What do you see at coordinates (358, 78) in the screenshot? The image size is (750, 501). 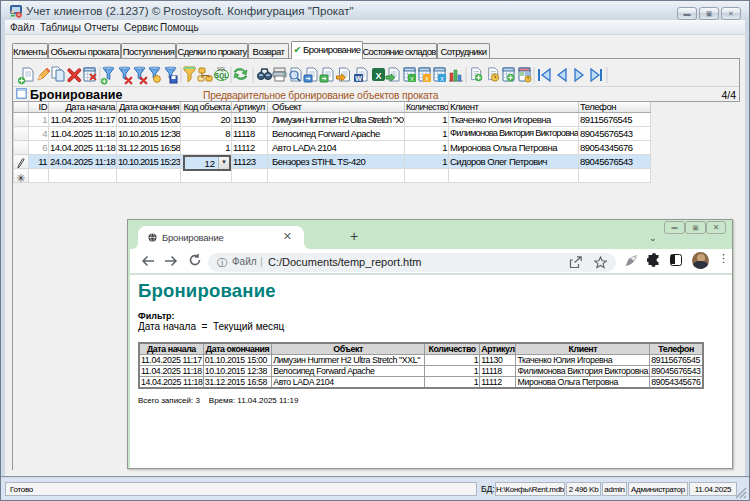 I see `svg-text: W` at bounding box center [358, 78].